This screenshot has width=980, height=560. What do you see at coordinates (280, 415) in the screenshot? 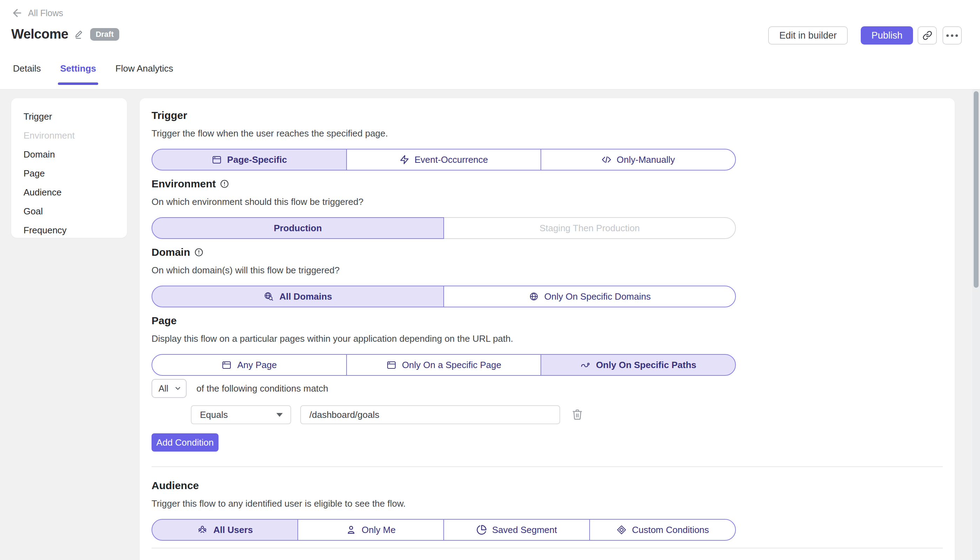
I see `triangle-down-icon` at bounding box center [280, 415].